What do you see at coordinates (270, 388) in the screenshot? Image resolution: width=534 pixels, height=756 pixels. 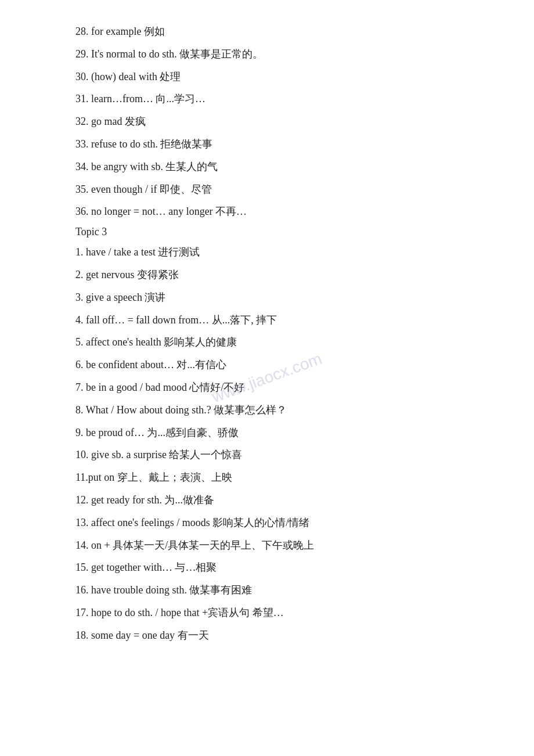 I see `list-item: 7. be in a good / bad mood 心情好/不好` at bounding box center [270, 388].